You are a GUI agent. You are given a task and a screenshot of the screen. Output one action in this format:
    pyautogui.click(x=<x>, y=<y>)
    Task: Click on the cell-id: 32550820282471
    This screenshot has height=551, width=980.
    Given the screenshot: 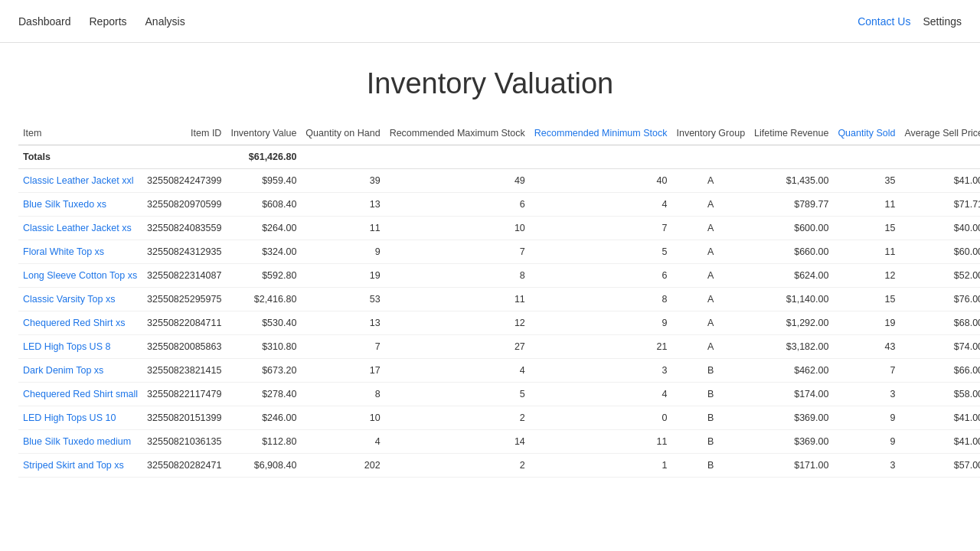 What is the action you would take?
    pyautogui.click(x=184, y=465)
    